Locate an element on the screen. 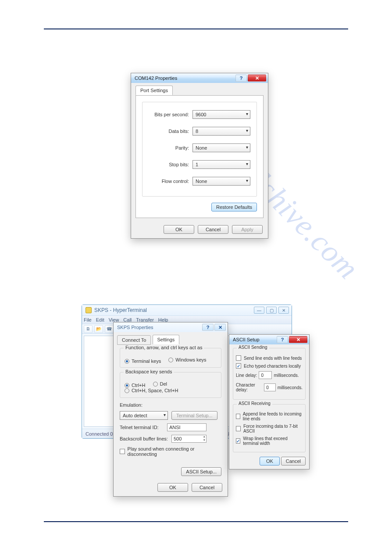  ascii-setup-button: ASCII Setup... is located at coordinates (201, 472).